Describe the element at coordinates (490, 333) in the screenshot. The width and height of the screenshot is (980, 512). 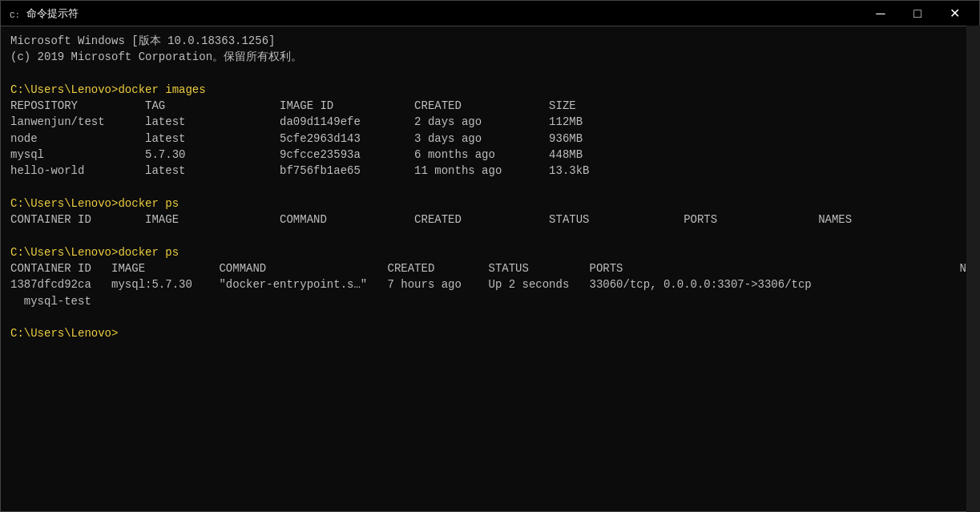
I see `terminal-prompt: C:\Users\Lenovo>` at that location.